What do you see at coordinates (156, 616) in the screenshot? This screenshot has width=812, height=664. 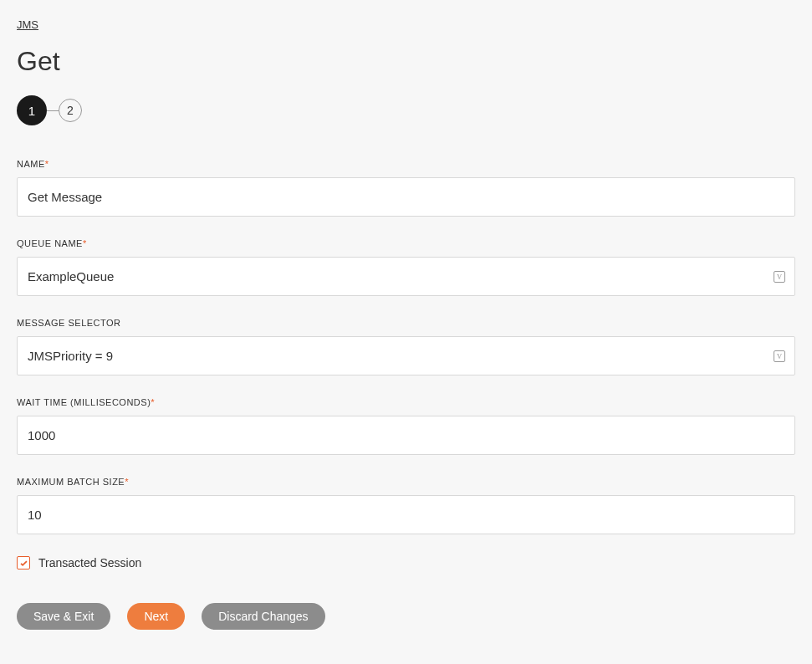 I see `next-button: Next` at bounding box center [156, 616].